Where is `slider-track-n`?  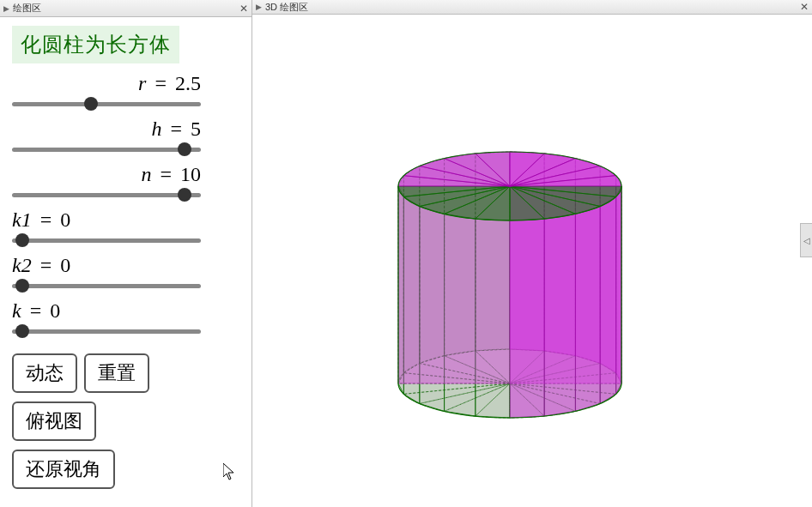
slider-track-n is located at coordinates (125, 195).